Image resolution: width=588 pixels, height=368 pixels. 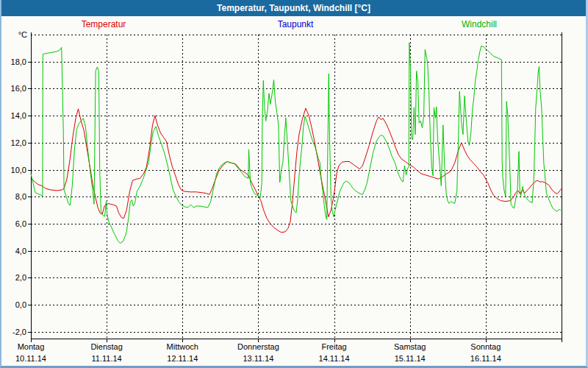 I want to click on day-date-label: 11.11.14, so click(x=107, y=358).